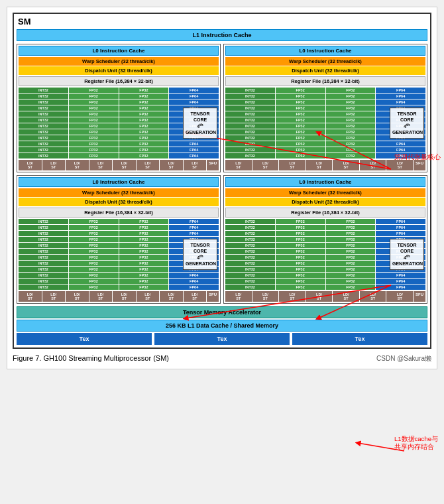 This screenshot has height=504, width=444. Describe the element at coordinates (404, 359) in the screenshot. I see `attribution-text: CSDN @Sakura懒` at that location.